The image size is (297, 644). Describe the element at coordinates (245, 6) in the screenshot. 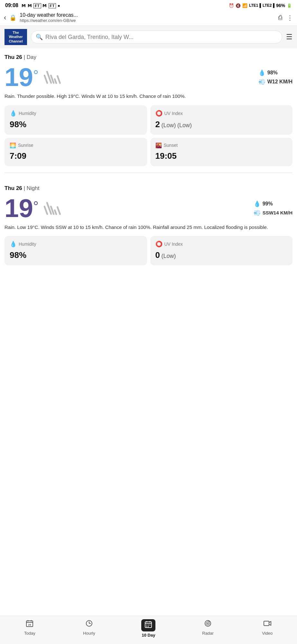

I see `wifi-icon: 📶` at that location.